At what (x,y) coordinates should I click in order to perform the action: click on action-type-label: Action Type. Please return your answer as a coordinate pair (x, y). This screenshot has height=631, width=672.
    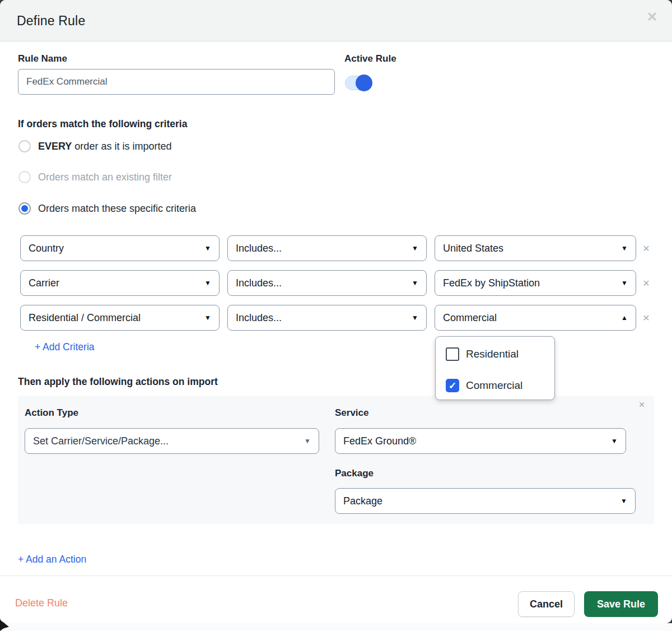
    Looking at the image, I should click on (52, 413).